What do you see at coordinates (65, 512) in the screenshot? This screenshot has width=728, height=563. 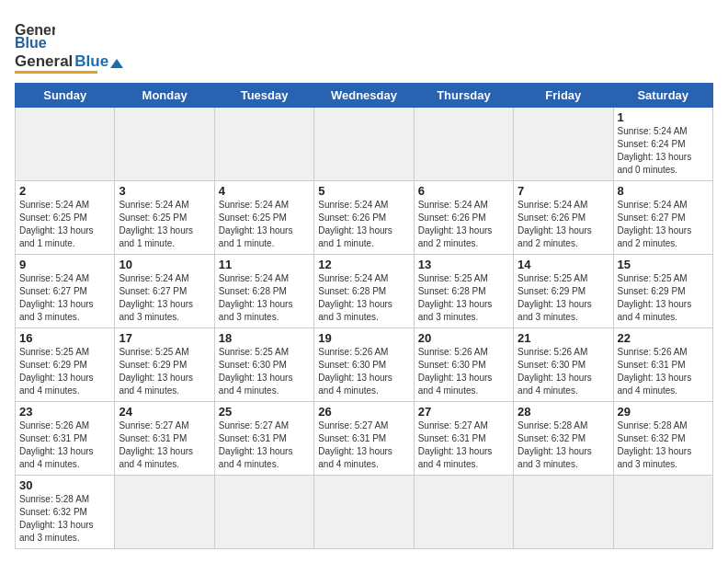 I see `calendar-cell: 30Sunrise: 5:28 AM Sunset: 6:32 PM Dayli…` at bounding box center [65, 512].